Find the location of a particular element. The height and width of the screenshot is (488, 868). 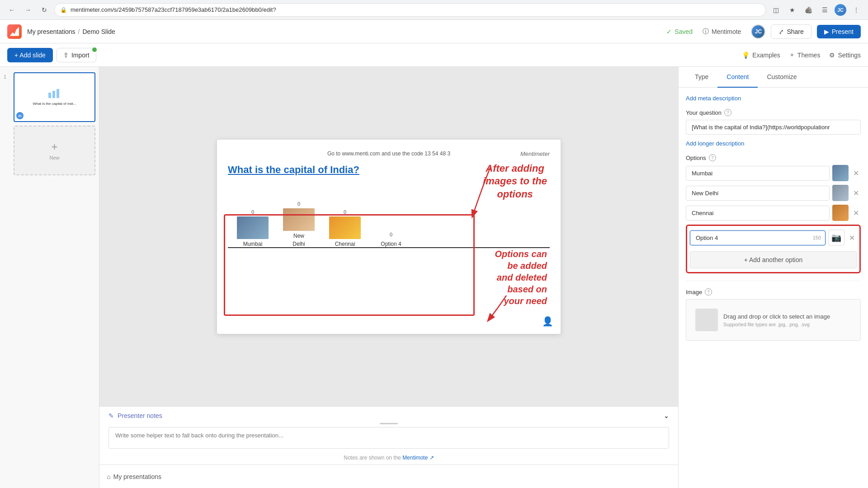

option-input-chennai is located at coordinates (758, 213).